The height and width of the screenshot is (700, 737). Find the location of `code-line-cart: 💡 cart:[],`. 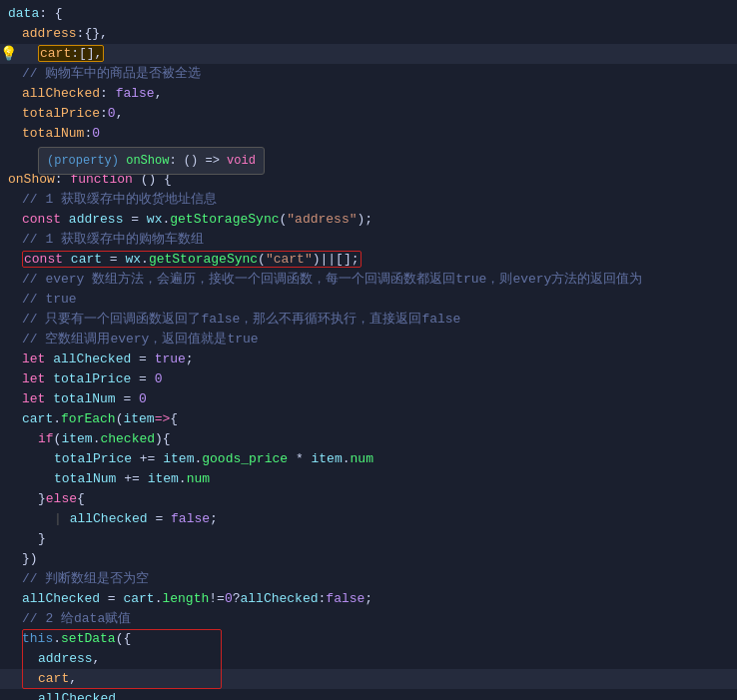

code-line-cart: 💡 cart:[], is located at coordinates (368, 54).